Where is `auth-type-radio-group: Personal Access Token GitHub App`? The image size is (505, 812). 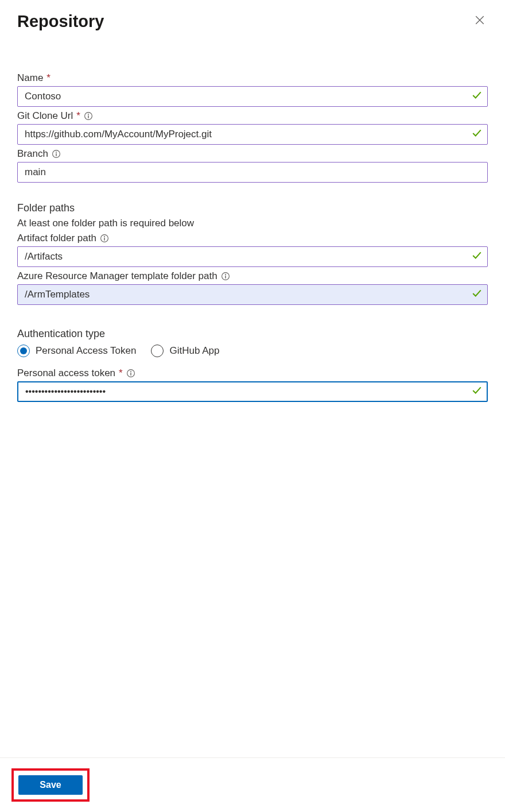 auth-type-radio-group: Personal Access Token GitHub App is located at coordinates (252, 353).